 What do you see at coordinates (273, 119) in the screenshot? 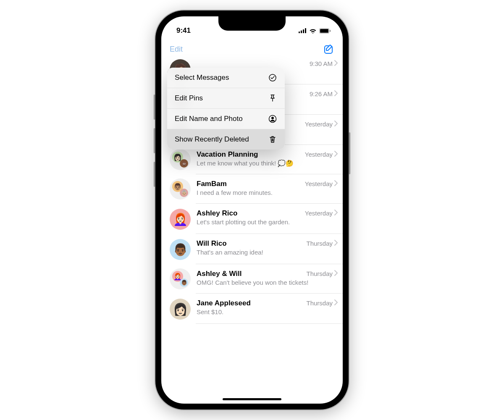
I see `person-circle-icon` at bounding box center [273, 119].